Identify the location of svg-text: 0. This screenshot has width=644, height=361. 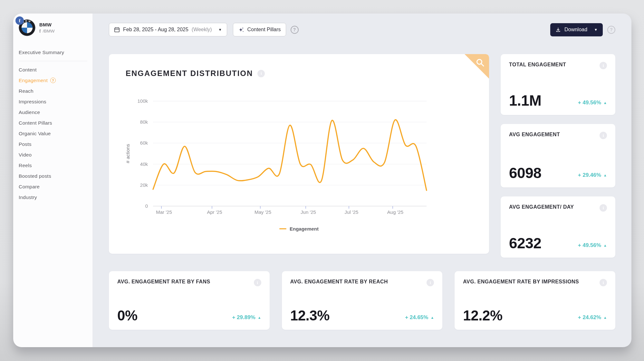
(147, 206).